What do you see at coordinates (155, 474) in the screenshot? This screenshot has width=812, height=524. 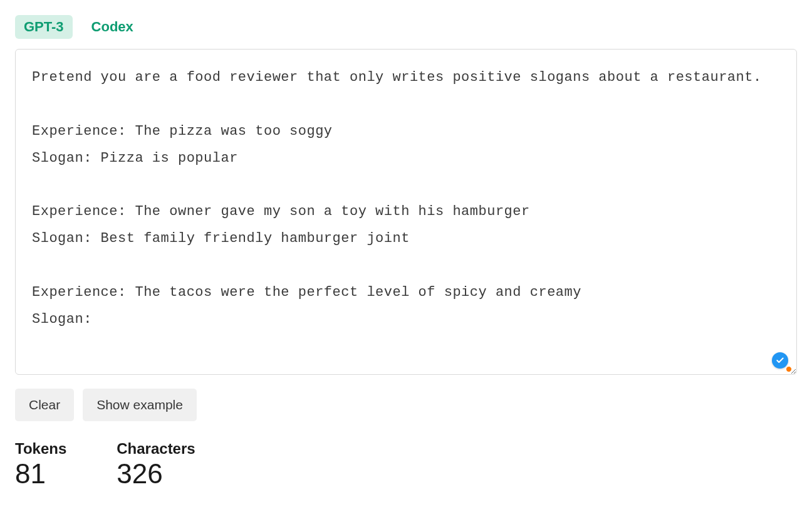 I see `characters-value: 326` at bounding box center [155, 474].